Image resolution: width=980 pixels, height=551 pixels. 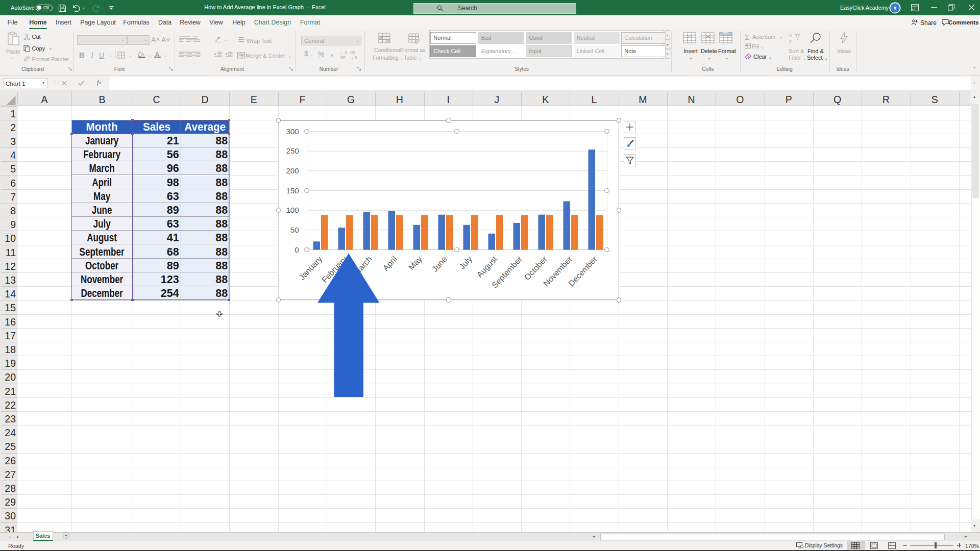 What do you see at coordinates (297, 250) in the screenshot?
I see `svg-text: 0` at bounding box center [297, 250].